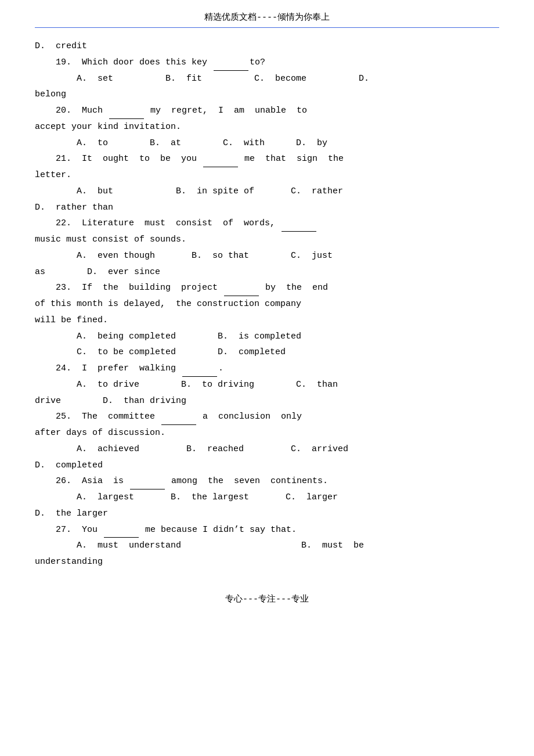  I want to click on question-24: 24. I prefer walking ., so click(267, 369).